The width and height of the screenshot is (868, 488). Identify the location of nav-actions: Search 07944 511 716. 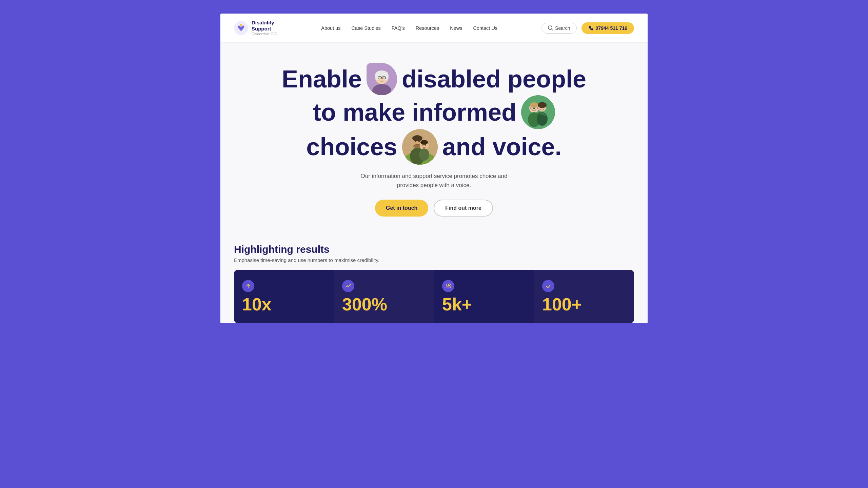
(588, 28).